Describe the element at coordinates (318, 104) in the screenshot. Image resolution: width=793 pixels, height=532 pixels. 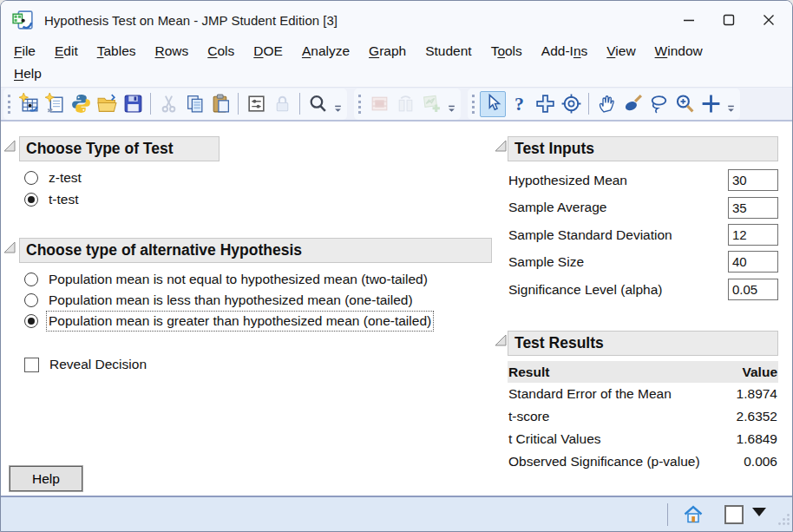
I see `search-icon` at that location.